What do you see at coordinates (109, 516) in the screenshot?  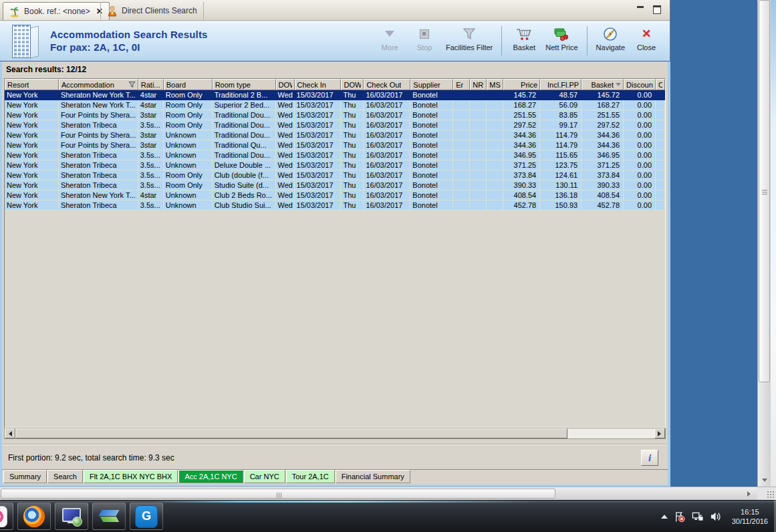 I see `taskbar-button-flat-docs-app` at bounding box center [109, 516].